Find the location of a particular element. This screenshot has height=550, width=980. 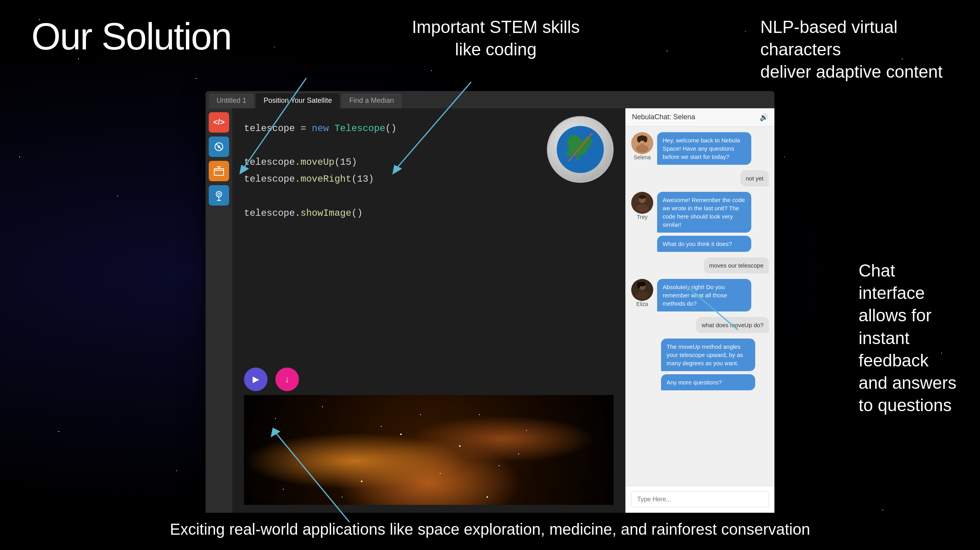

sidebar-code-icon: </> is located at coordinates (219, 122).